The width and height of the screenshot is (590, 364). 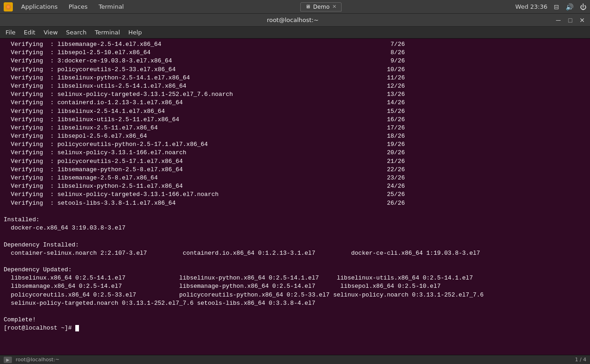 I want to click on menu-file: File, so click(x=11, y=32).